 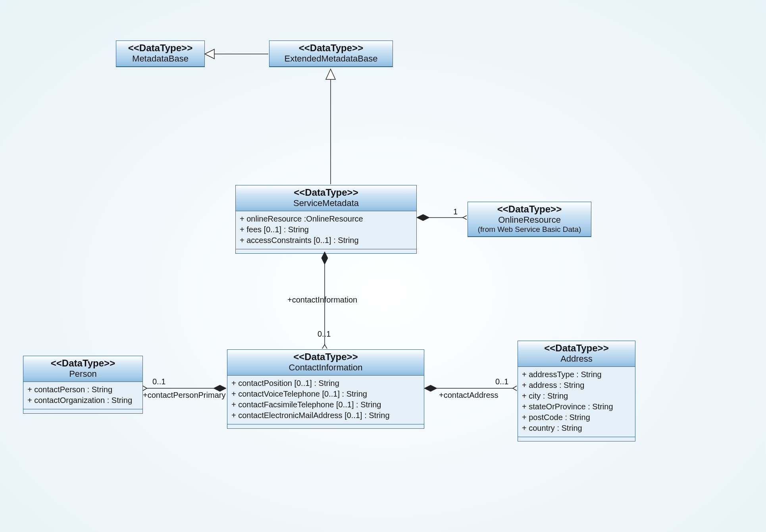 I want to click on role-contactinformation: +contactInformation, so click(x=322, y=300).